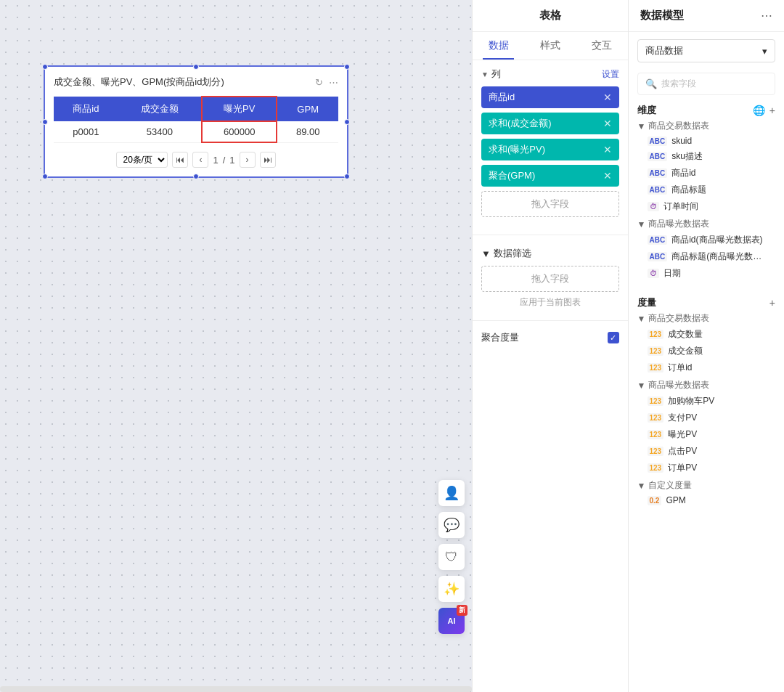  Describe the element at coordinates (308, 109) in the screenshot. I see `col-header-3: GPM` at that location.